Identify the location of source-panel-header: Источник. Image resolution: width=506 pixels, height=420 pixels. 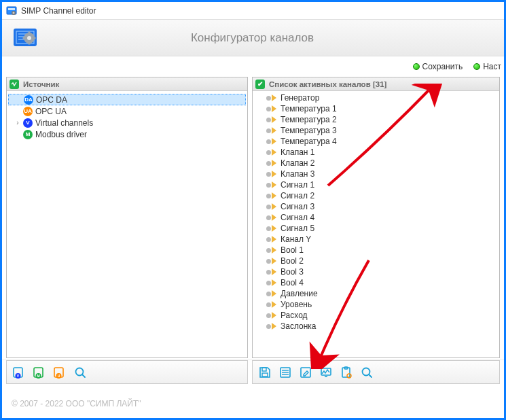
(127, 84).